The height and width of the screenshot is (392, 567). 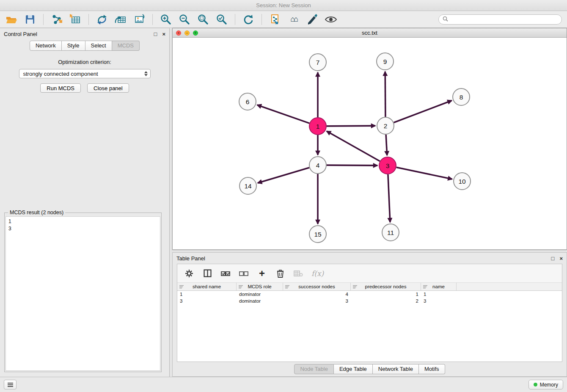 I want to click on window-zoom-icon: +, so click(x=195, y=33).